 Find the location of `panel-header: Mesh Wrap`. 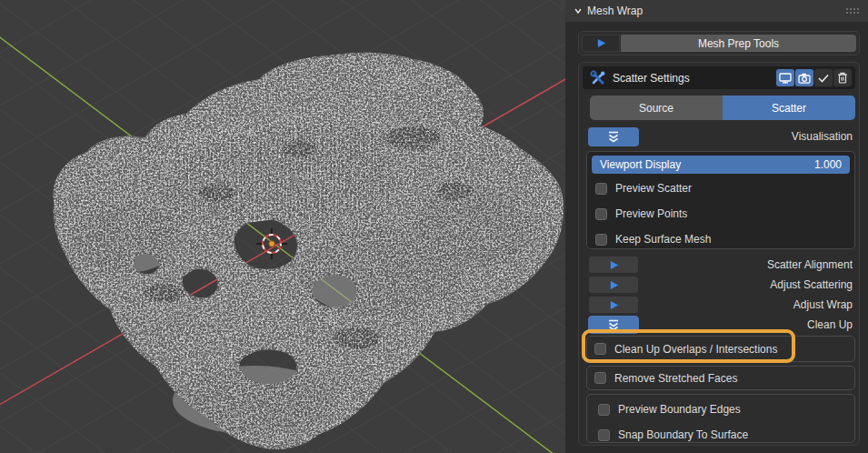

panel-header: Mesh Wrap is located at coordinates (716, 11).